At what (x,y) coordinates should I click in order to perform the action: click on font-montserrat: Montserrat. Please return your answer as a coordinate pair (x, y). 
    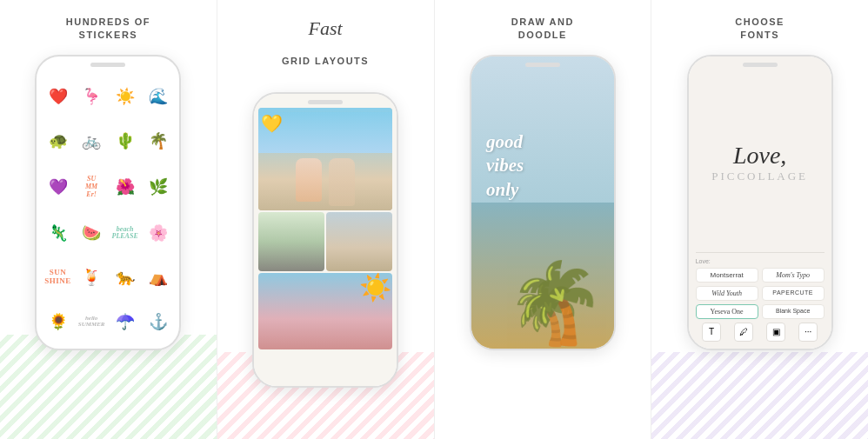
    Looking at the image, I should click on (727, 275).